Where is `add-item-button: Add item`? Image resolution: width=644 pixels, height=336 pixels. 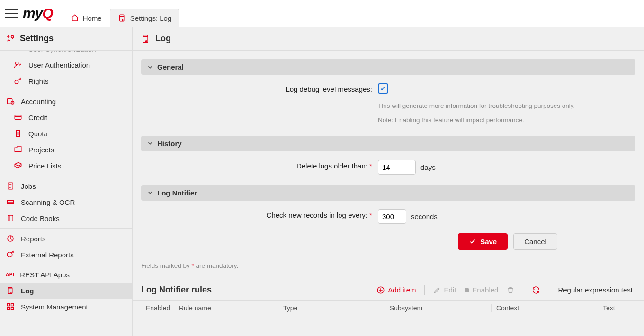
add-item-button: Add item is located at coordinates (396, 290).